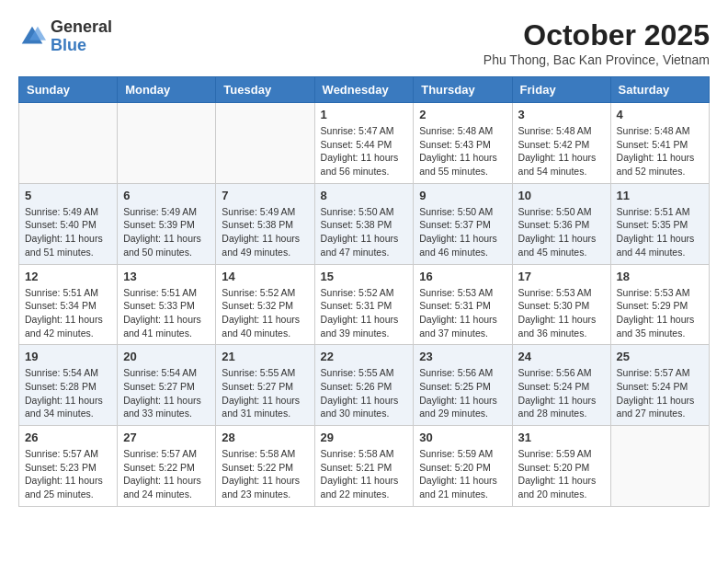 This screenshot has height=563, width=728. I want to click on calendar-day-20: 20Sunrise: 5:54 AM Sunset: 5:27 PM Dayli…, so click(167, 385).